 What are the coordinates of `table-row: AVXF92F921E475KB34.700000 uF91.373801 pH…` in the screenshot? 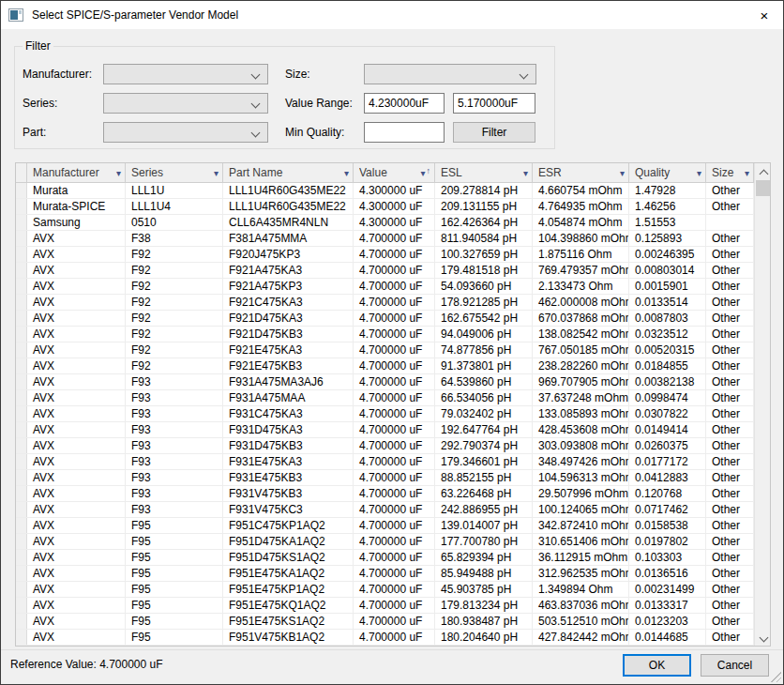 It's located at (384, 366).